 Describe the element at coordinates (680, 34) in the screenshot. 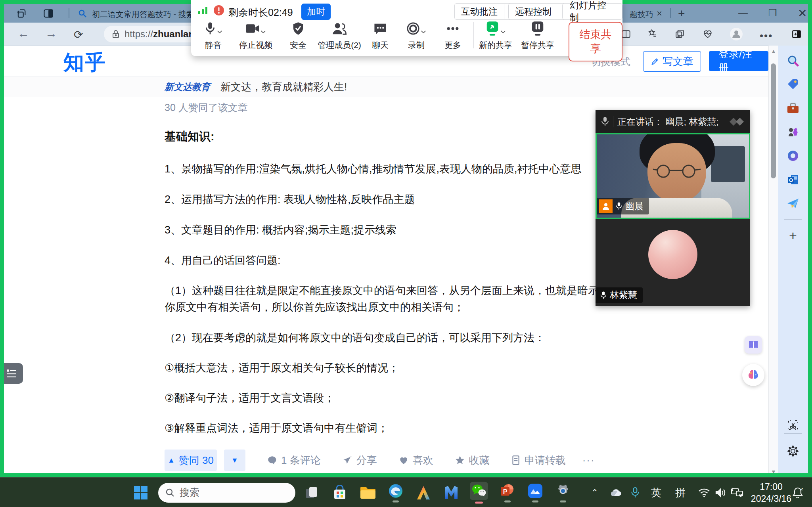

I see `collections-icon` at that location.